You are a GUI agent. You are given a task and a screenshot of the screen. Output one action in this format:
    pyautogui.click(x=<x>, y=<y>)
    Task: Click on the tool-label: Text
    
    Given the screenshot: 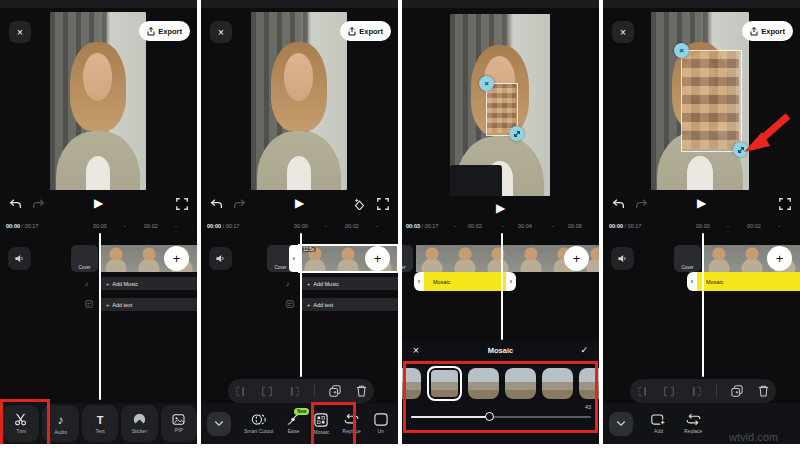 What is the action you would take?
    pyautogui.click(x=100, y=431)
    